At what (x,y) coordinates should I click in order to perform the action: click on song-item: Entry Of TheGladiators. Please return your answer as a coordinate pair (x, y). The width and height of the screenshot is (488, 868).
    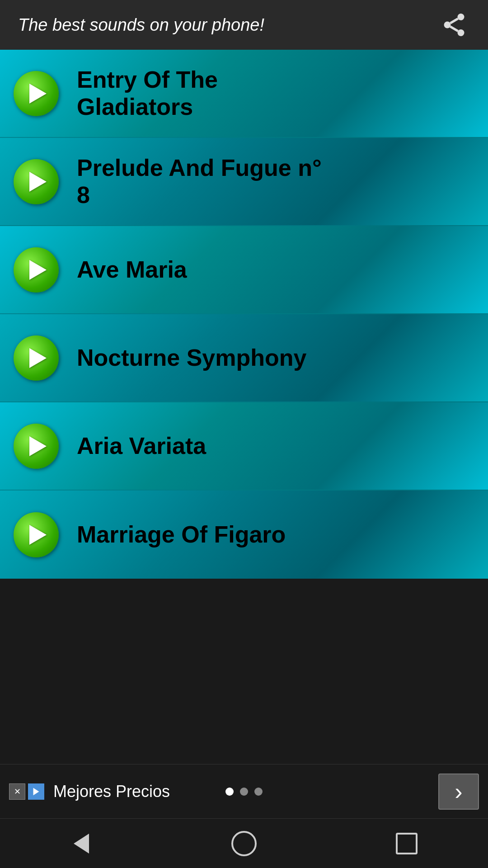
    Looking at the image, I should click on (244, 94).